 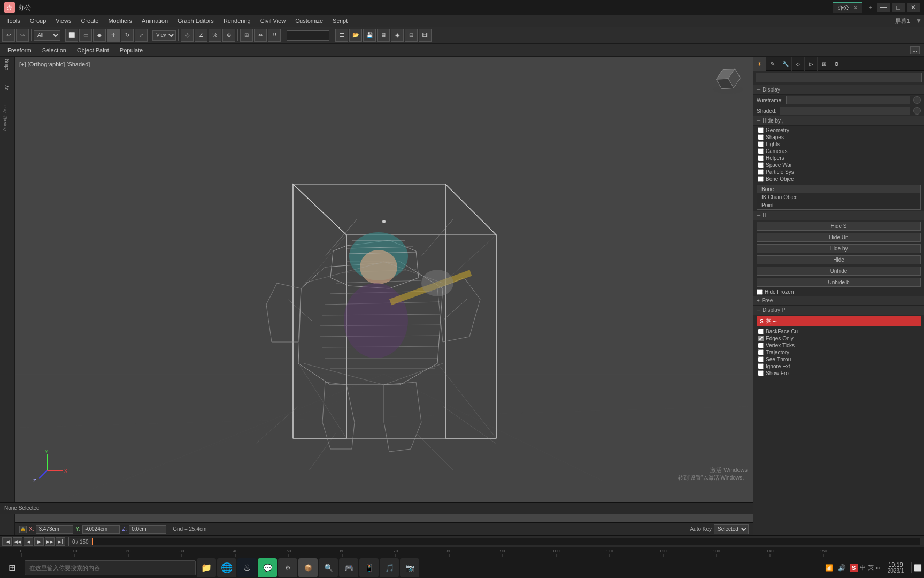 I want to click on taskbar-edge: 🌐, so click(x=227, y=568).